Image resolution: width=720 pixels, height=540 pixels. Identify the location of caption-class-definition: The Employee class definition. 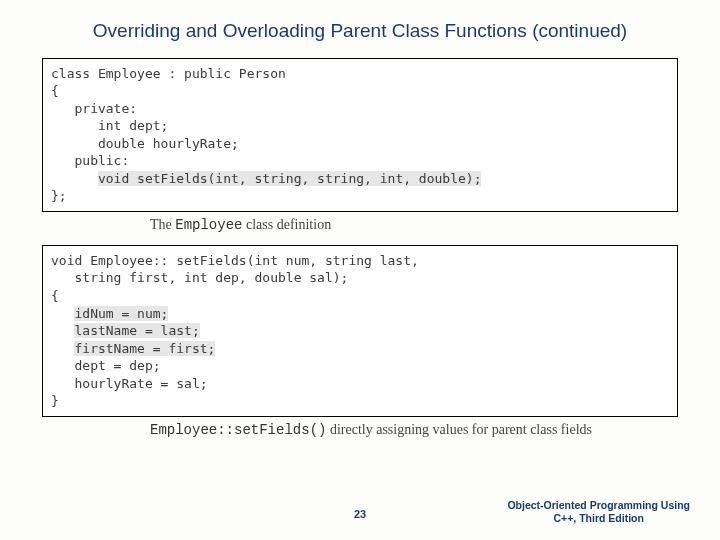
(414, 226).